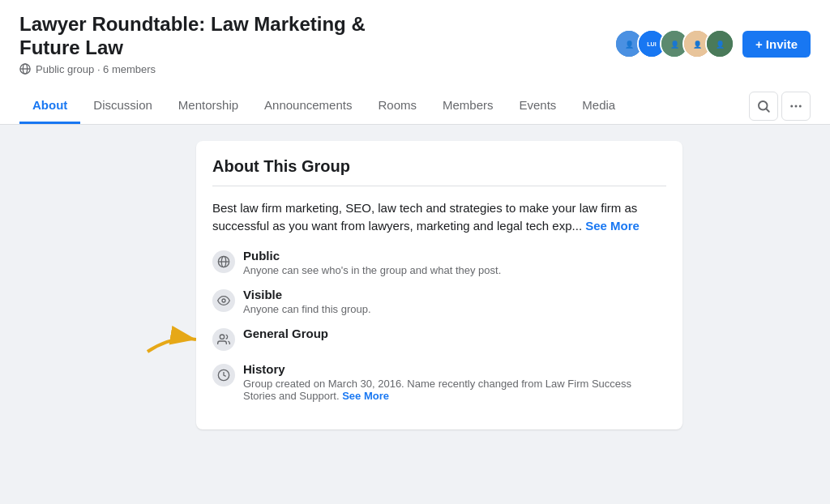 This screenshot has width=830, height=504. I want to click on group-info: Lawyer Roundtable: Law Marketing & Futur…, so click(206, 44).